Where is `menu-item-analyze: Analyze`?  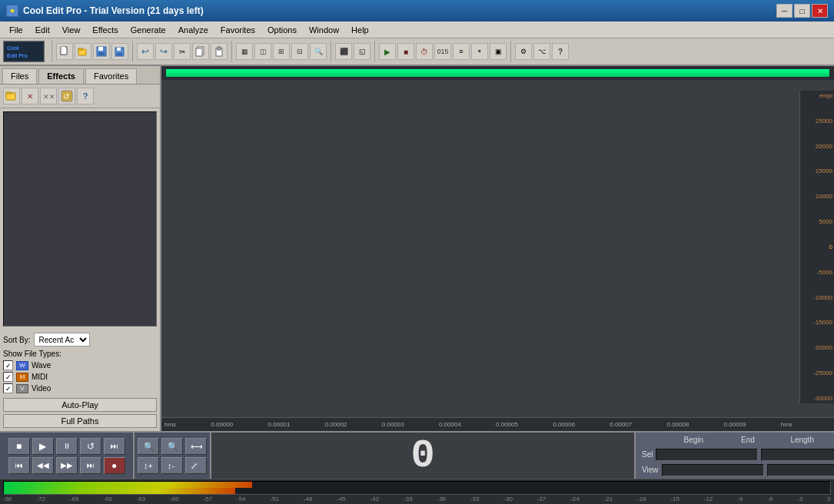 menu-item-analyze: Analyze is located at coordinates (194, 30).